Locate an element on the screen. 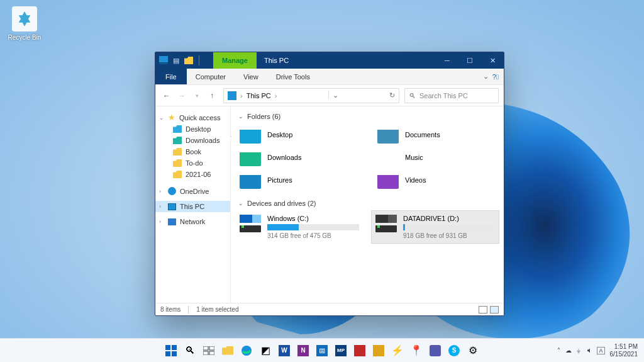  drive-usage-bar is located at coordinates (313, 227).